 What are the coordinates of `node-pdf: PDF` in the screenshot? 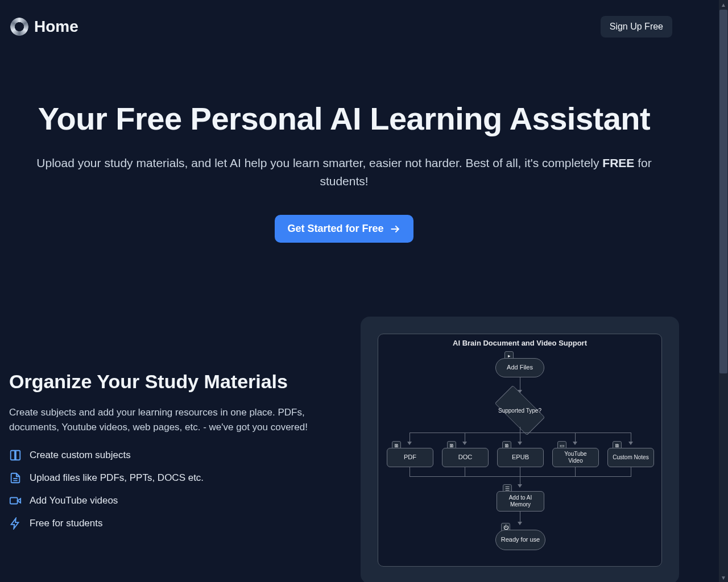 It's located at (410, 458).